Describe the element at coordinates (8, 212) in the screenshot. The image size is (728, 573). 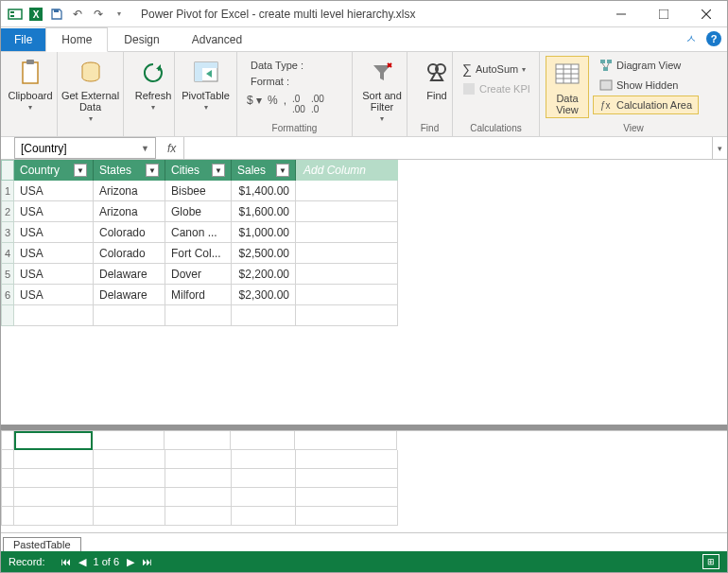
I see `row-header: 2` at that location.